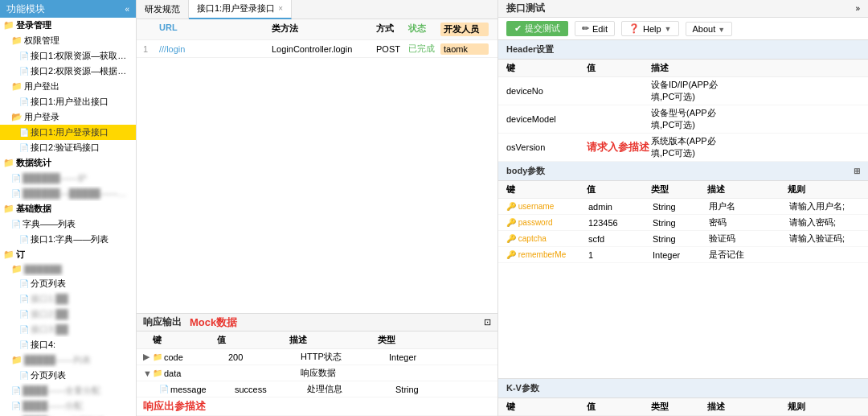 The width and height of the screenshot is (868, 416). Describe the element at coordinates (68, 26) in the screenshot. I see `sidebar-item-denglu-mgmt: 📁登录管理` at that location.